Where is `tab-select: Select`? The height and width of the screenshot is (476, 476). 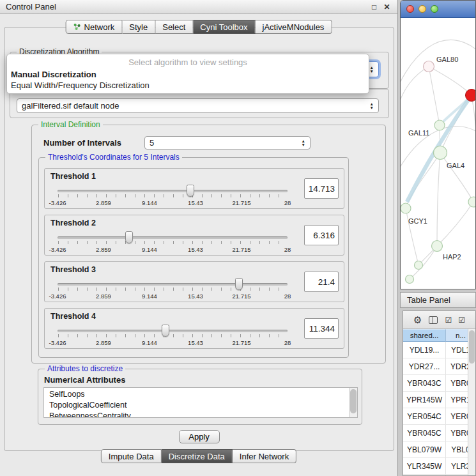
tab-select: Select is located at coordinates (174, 27).